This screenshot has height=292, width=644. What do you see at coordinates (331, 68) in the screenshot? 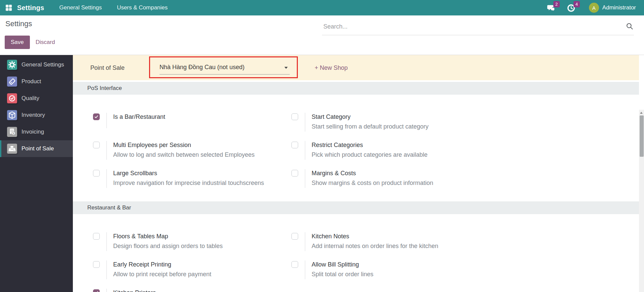
I see `new-shop-link: + New Shop` at bounding box center [331, 68].